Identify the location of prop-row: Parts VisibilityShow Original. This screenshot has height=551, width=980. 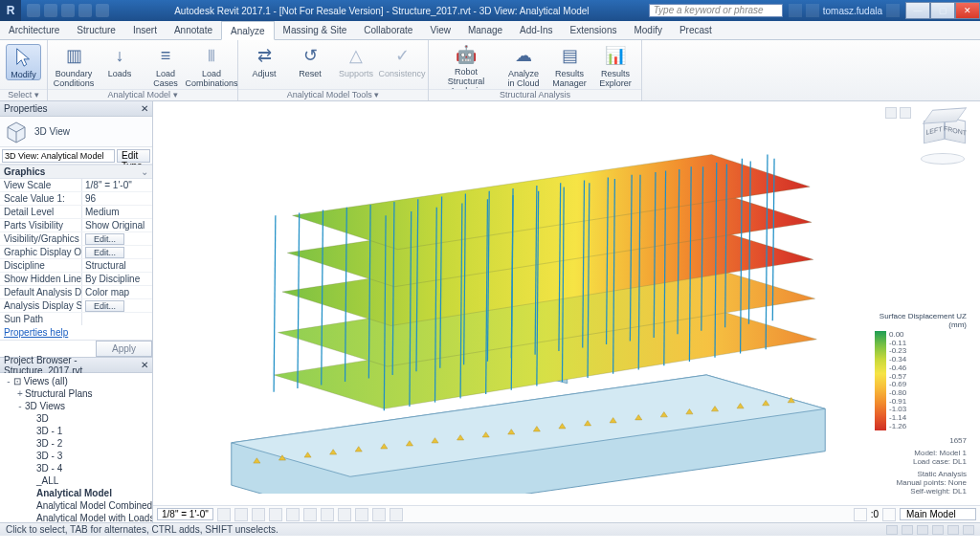
(77, 226).